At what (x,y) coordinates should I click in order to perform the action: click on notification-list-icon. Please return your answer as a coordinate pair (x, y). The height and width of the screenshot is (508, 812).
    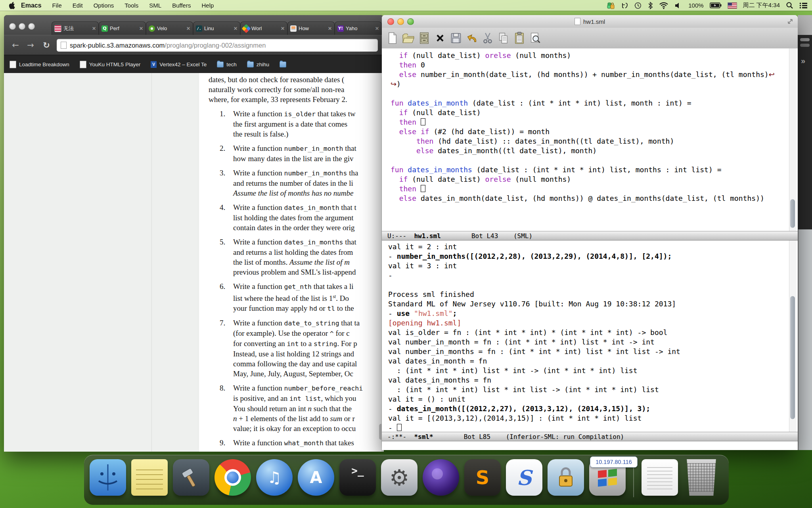
    Looking at the image, I should click on (803, 6).